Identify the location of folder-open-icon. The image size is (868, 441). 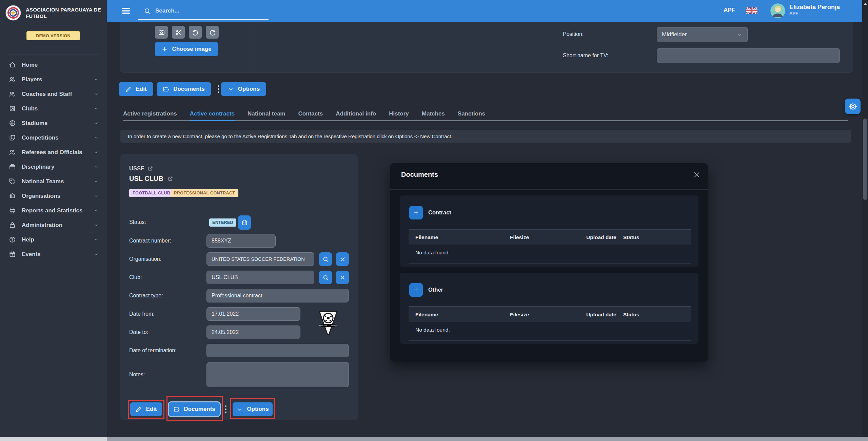
(176, 409).